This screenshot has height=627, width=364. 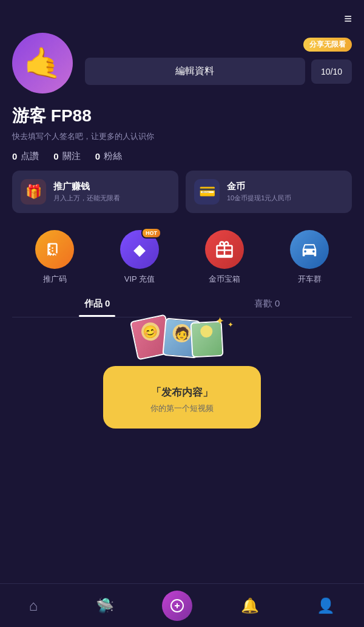 What do you see at coordinates (182, 137) in the screenshot?
I see `bio: 快去填写个人签名吧，让更多的人认识你` at bounding box center [182, 137].